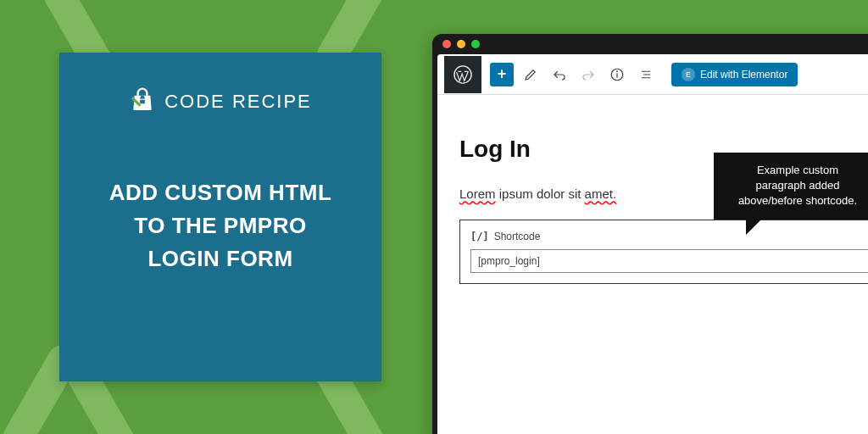 This screenshot has width=868, height=434. Describe the element at coordinates (476, 44) in the screenshot. I see `maximize-dot-icon` at that location.